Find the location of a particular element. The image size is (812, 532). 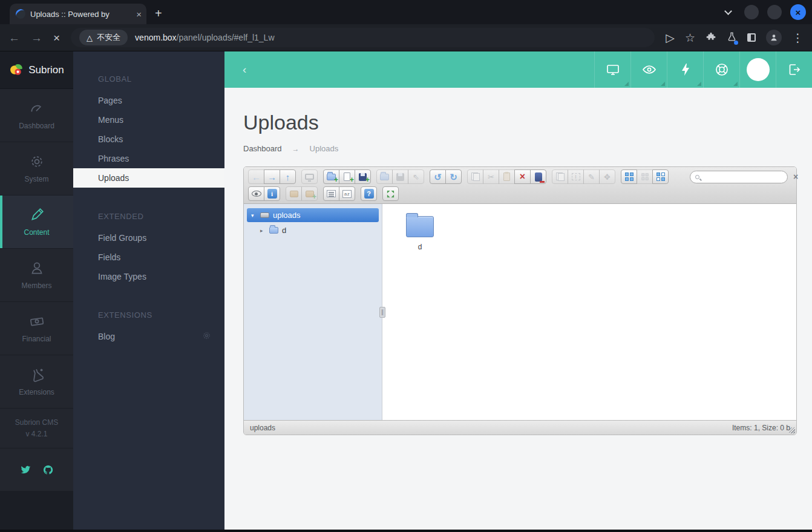

forward-icon: → is located at coordinates (36, 38).